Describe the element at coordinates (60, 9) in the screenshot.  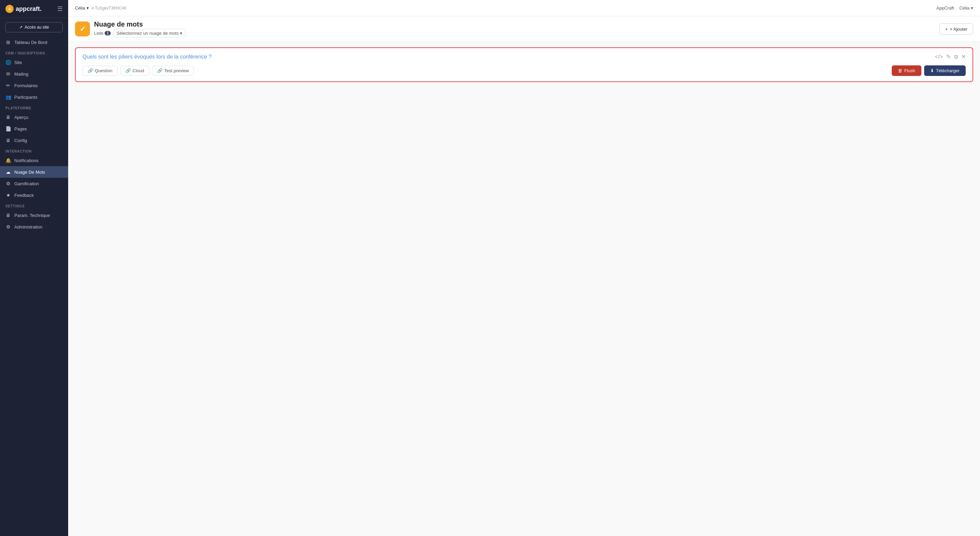
I see `hamburger-icon: ☰` at that location.